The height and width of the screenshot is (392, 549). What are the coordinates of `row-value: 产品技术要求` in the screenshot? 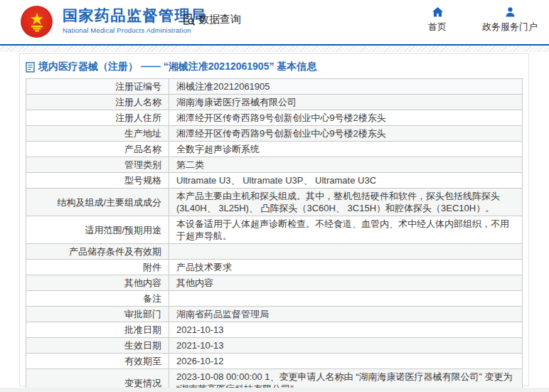 It's located at (346, 267).